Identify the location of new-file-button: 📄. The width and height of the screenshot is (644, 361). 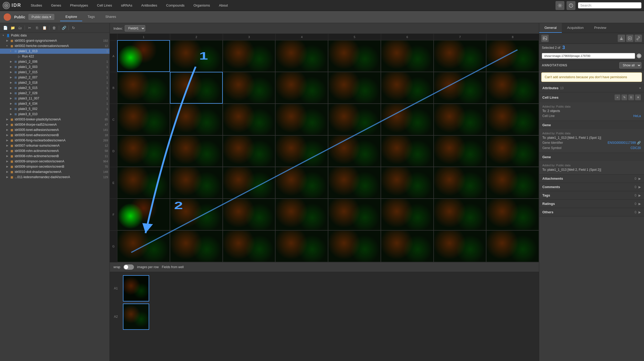
(5, 28).